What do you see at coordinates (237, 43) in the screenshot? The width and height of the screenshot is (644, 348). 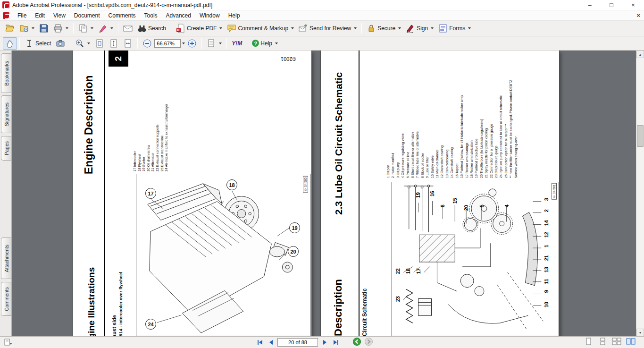 I see `yahoo-messenger-button: Y!M` at bounding box center [237, 43].